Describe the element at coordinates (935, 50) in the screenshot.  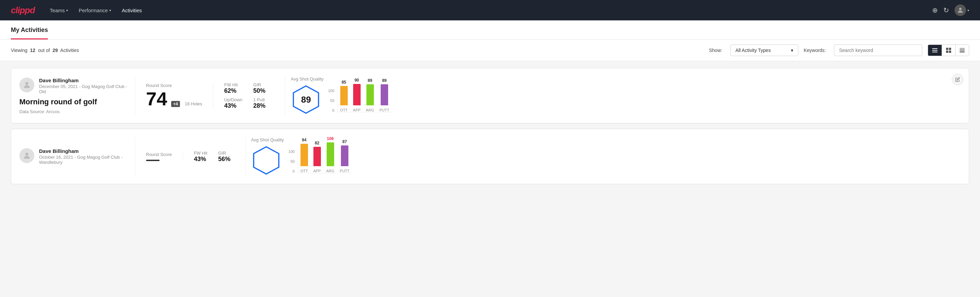
I see `list-view-button` at that location.